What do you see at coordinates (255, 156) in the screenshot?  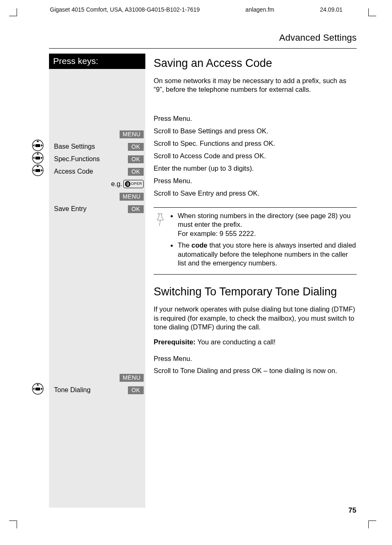 I see `step-text: Scroll to Access Code and press OK.` at bounding box center [255, 156].